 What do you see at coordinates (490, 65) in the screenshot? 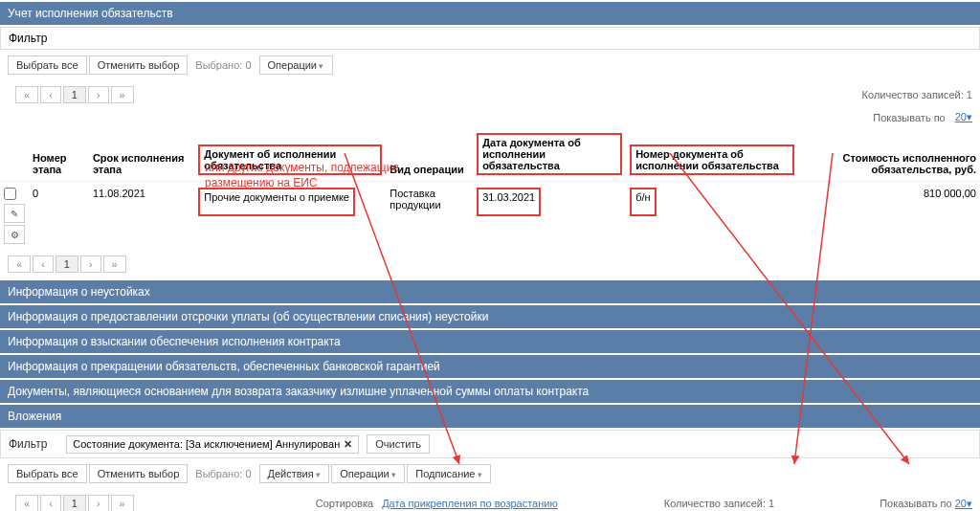
I see `toolbar-section1: Выбрать все Отменить выбор Выбрано: 0 Оп…` at bounding box center [490, 65].